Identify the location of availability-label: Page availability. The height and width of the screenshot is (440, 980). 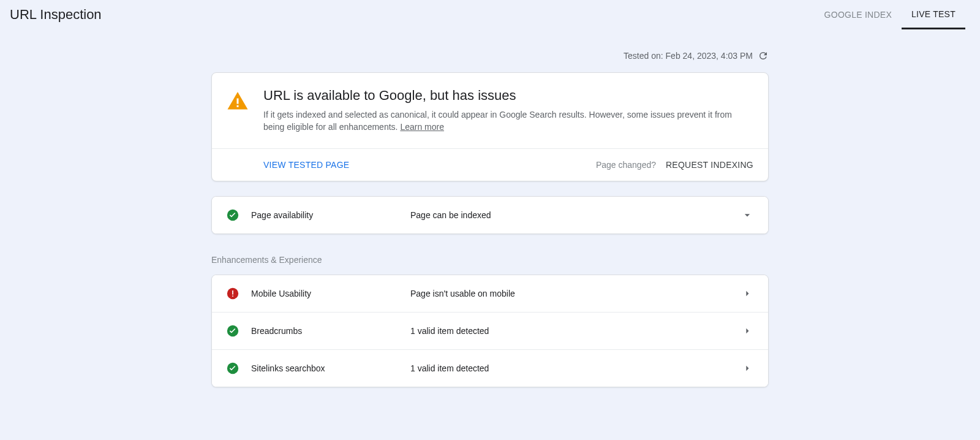
(331, 215).